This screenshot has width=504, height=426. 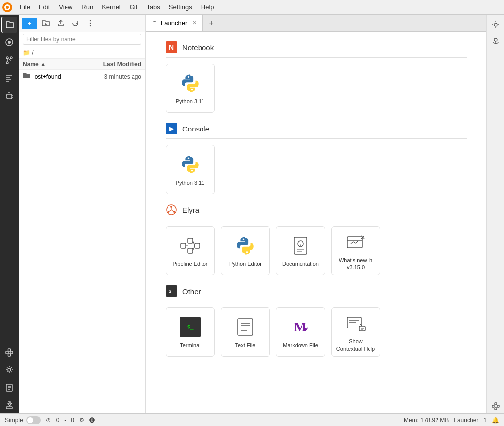 What do you see at coordinates (82, 77) in the screenshot?
I see `list-item: lost+found 3 minutes ago` at bounding box center [82, 77].